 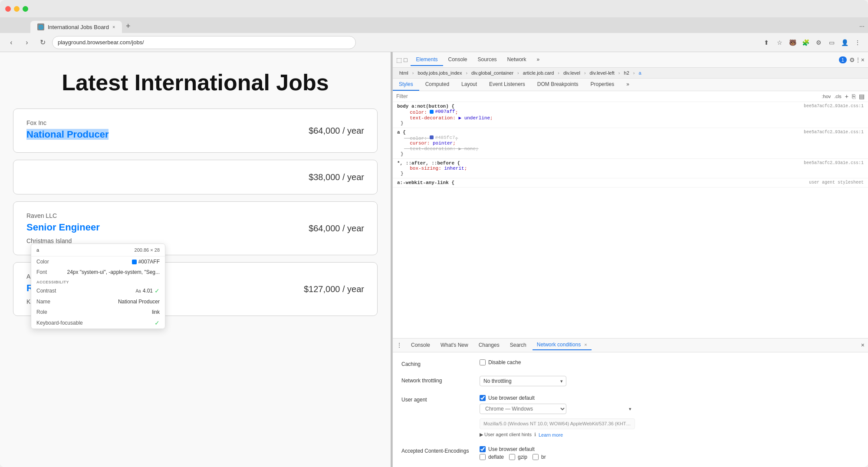 I want to click on tab-elements: Elements, so click(x=427, y=60).